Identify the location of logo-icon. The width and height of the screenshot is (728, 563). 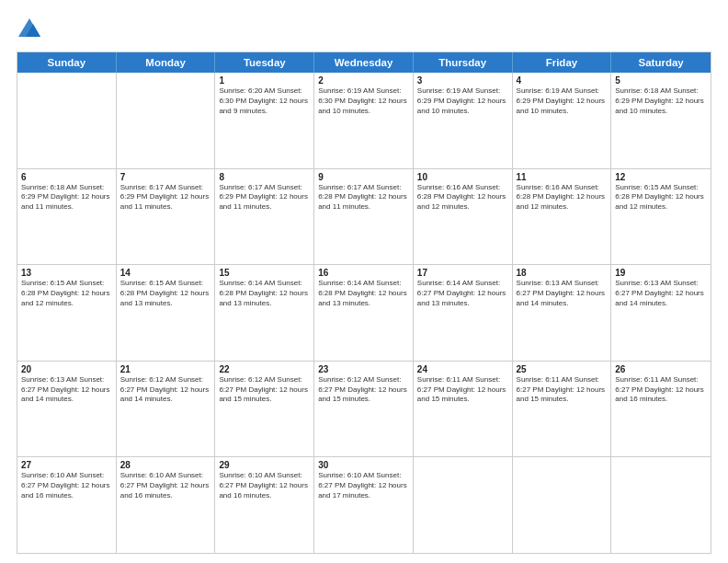
(29, 29).